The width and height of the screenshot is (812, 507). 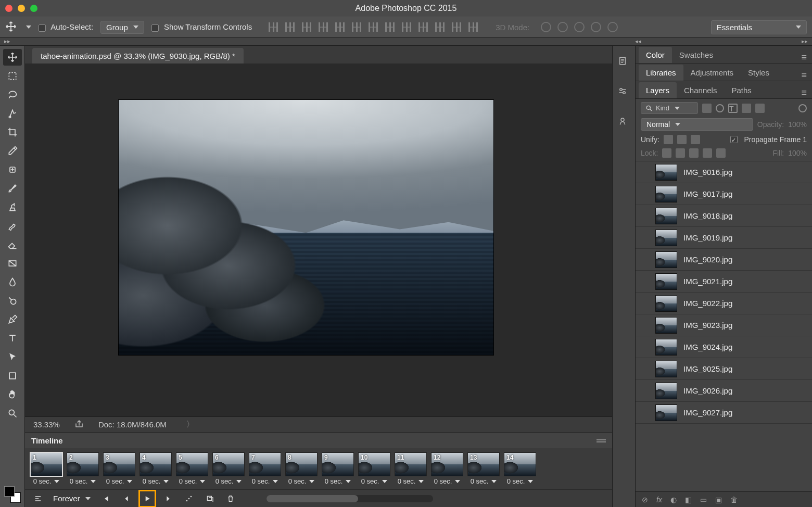 I want to click on lock-artboard-icon, so click(x=707, y=153).